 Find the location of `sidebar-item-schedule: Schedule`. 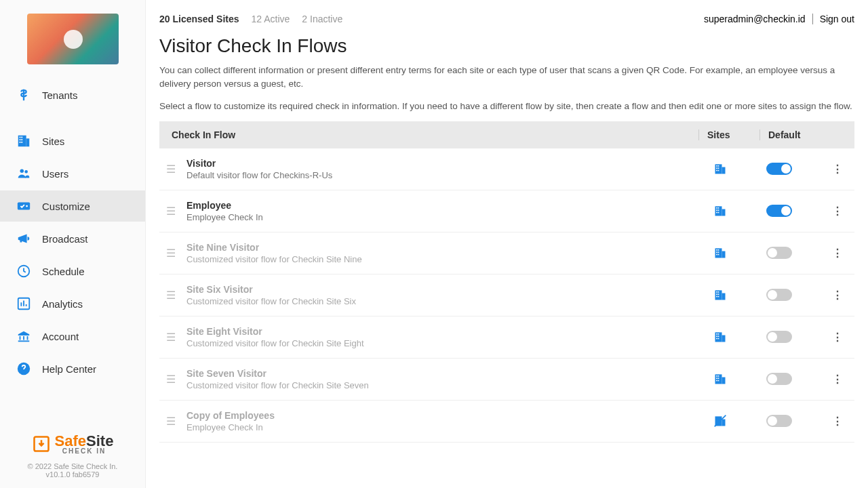

sidebar-item-schedule: Schedule is located at coordinates (73, 271).